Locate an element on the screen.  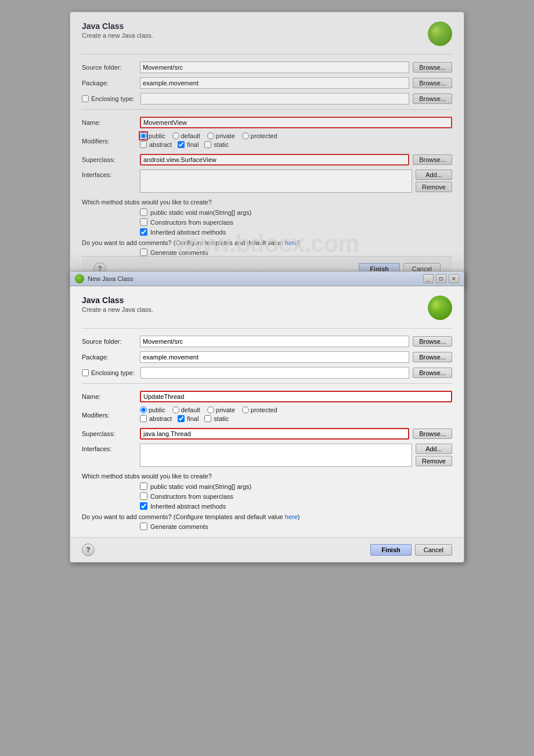
titlebar-text: New Java Class is located at coordinates (110, 279).